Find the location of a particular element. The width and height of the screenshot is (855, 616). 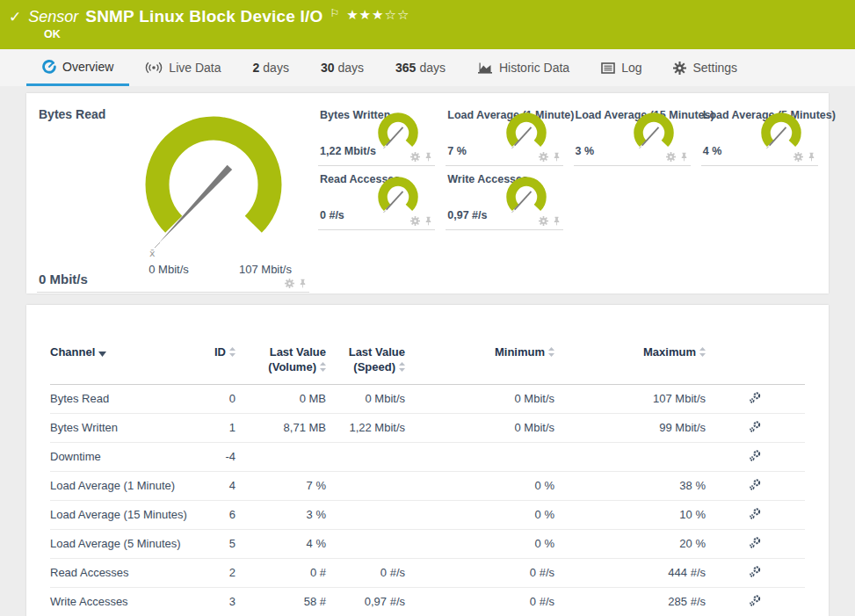

tab-number: 365 is located at coordinates (406, 68).